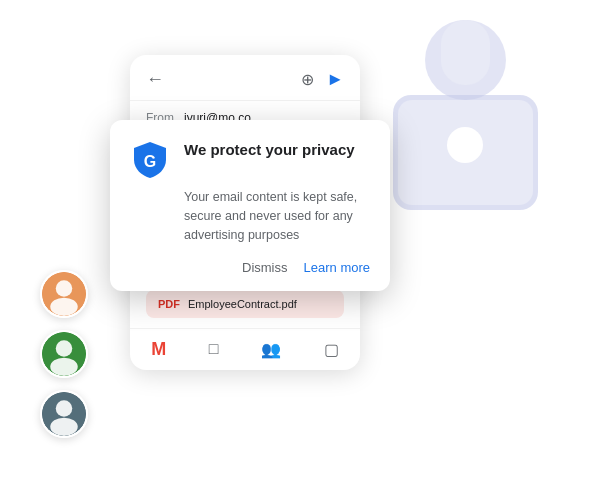  Describe the element at coordinates (250, 216) in the screenshot. I see `popup-body: Your email content is kept safe, secure …` at that location.